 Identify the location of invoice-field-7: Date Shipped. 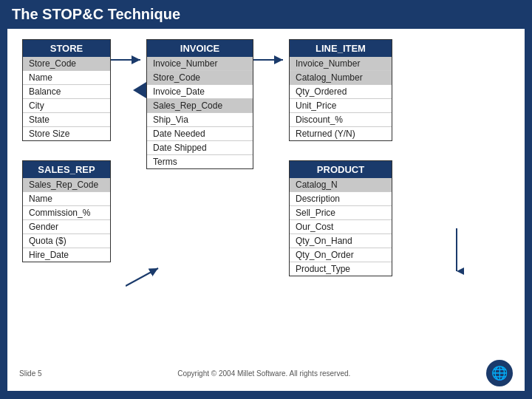
(200, 148).